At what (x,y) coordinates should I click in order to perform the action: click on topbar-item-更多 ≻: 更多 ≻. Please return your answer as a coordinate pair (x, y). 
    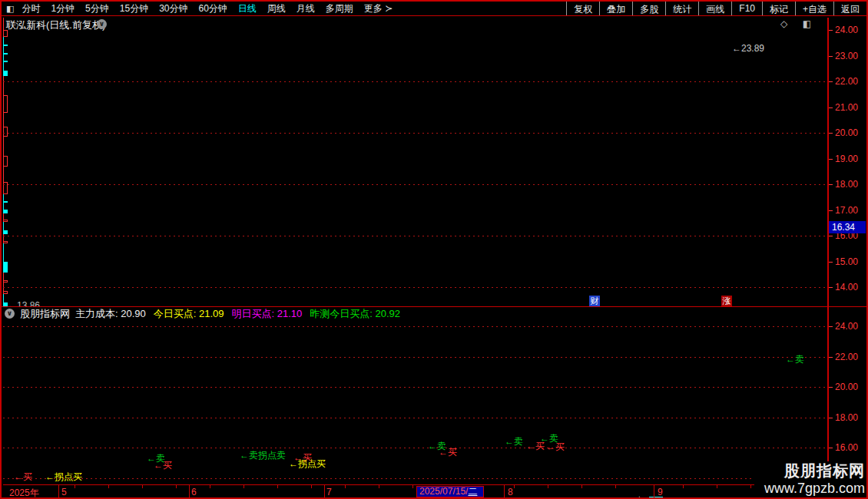
    Looking at the image, I should click on (378, 9).